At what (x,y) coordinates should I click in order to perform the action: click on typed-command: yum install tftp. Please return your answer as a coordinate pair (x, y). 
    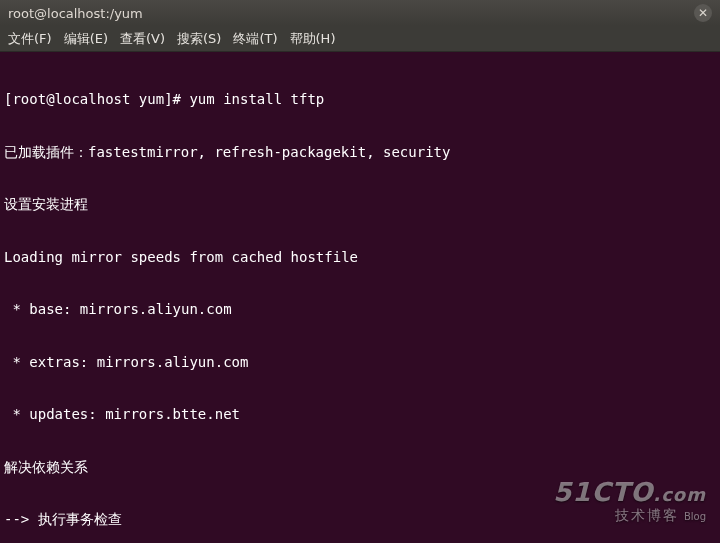
    Looking at the image, I should click on (256, 99).